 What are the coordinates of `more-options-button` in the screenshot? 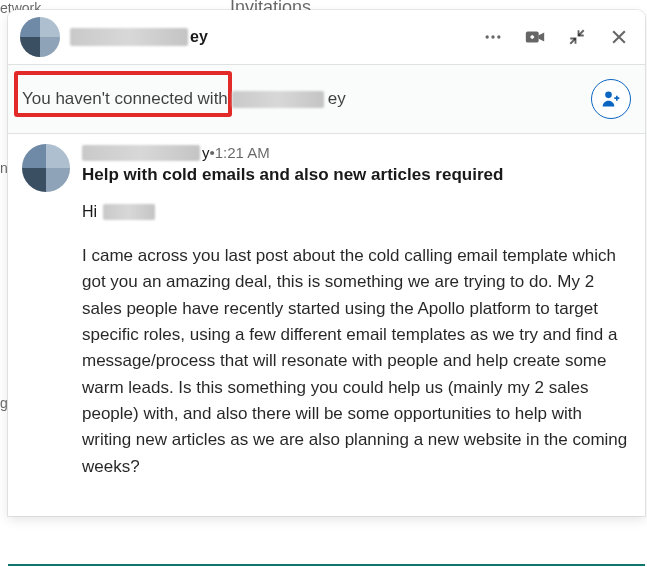 It's located at (493, 37).